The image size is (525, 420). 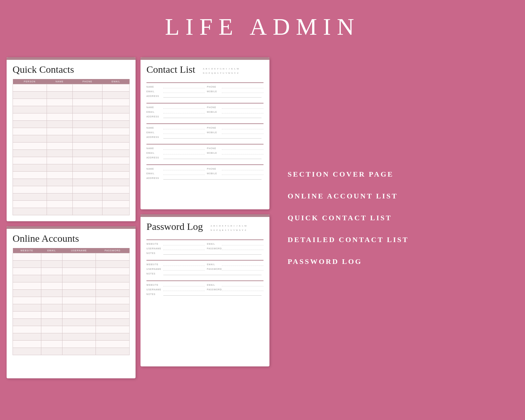 I want to click on sidebar-item-section-cover: SECTION COVER PAGE, so click(x=396, y=174).